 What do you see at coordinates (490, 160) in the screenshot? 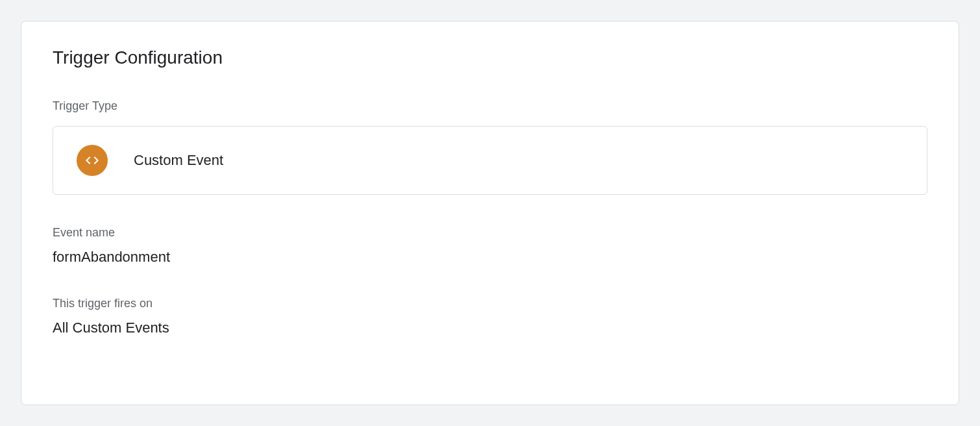
I see `trigger-type-selector: Custom Event` at bounding box center [490, 160].